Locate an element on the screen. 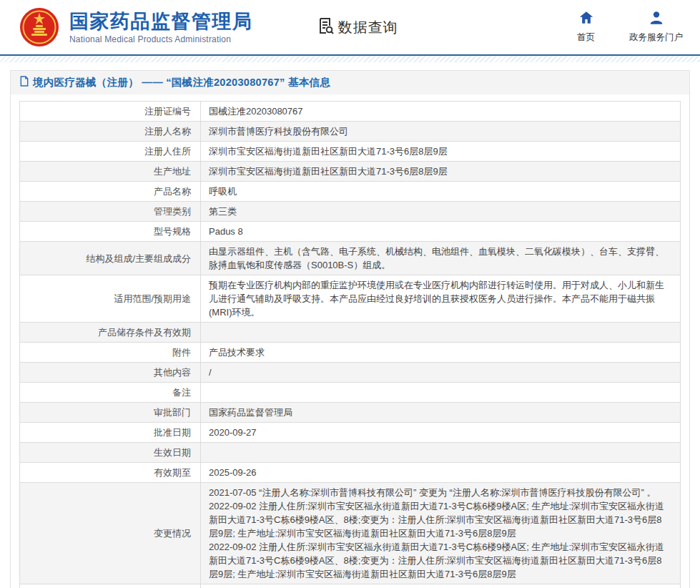  row-value: / is located at coordinates (440, 373).